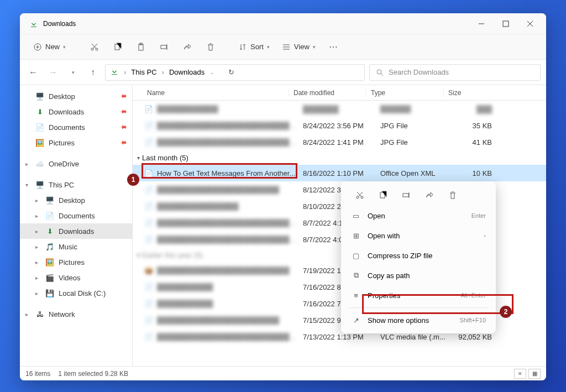 The height and width of the screenshot is (392, 566). Describe the element at coordinates (164, 47) in the screenshot. I see `rename-icon` at that location.